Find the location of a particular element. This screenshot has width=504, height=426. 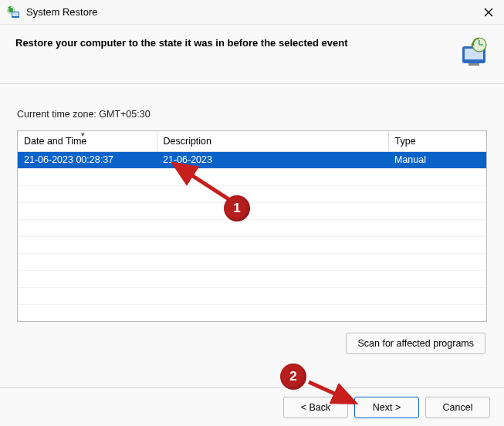

sort-indicator-icon: ▾ is located at coordinates (83, 134).